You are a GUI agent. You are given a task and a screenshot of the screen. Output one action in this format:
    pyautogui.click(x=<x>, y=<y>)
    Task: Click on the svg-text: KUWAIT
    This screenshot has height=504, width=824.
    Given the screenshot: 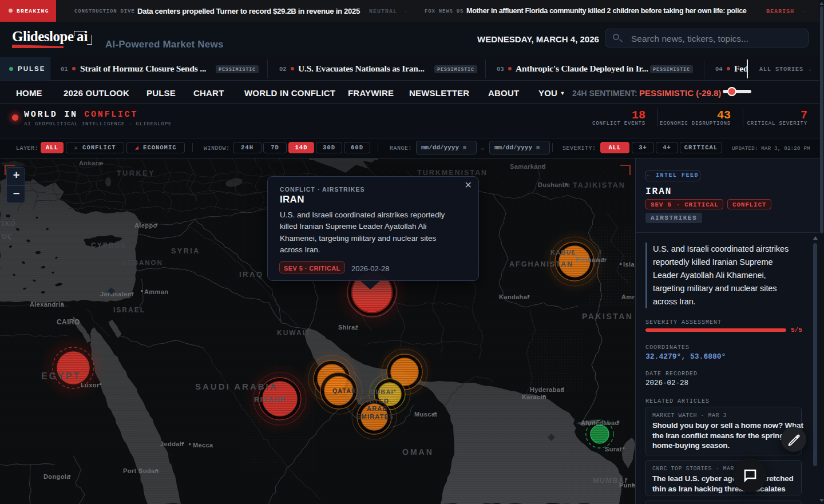 What is the action you would take?
    pyautogui.click(x=294, y=333)
    